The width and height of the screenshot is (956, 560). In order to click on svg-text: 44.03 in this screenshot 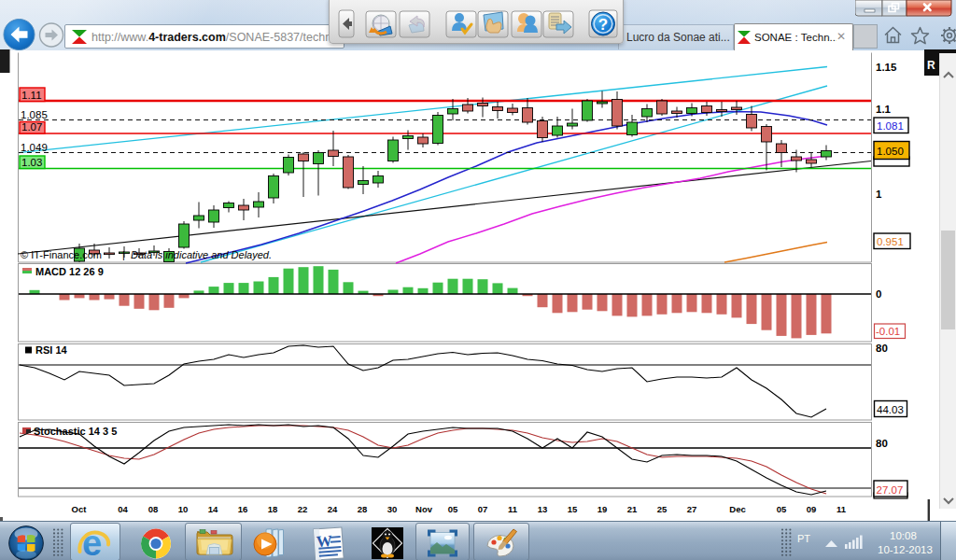, I will do `click(891, 410)`.